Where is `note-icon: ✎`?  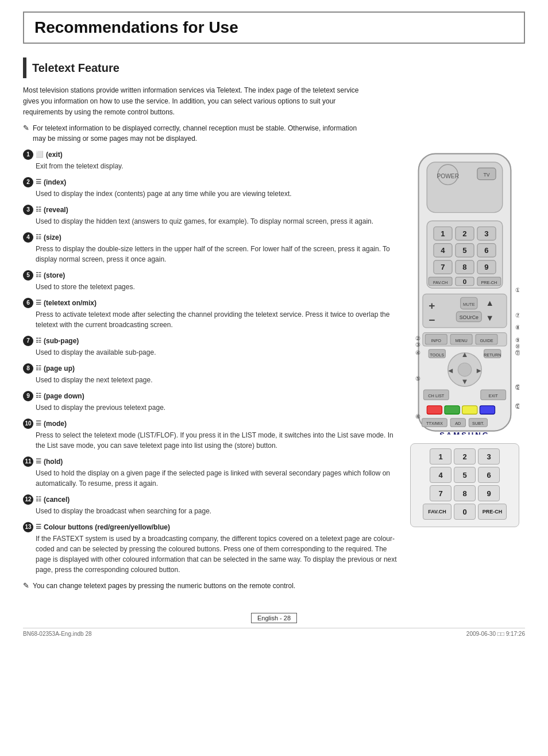
note-icon: ✎ is located at coordinates (26, 128).